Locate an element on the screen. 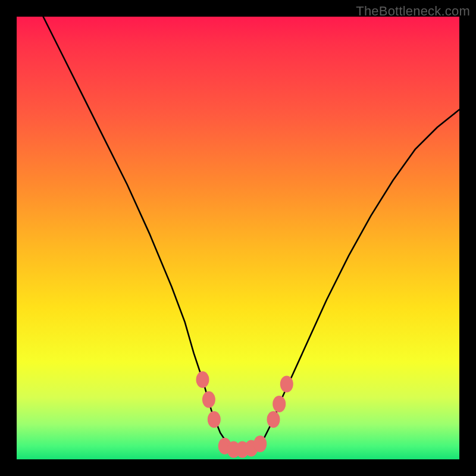 The image size is (476, 476). marker-left-lower is located at coordinates (214, 419).